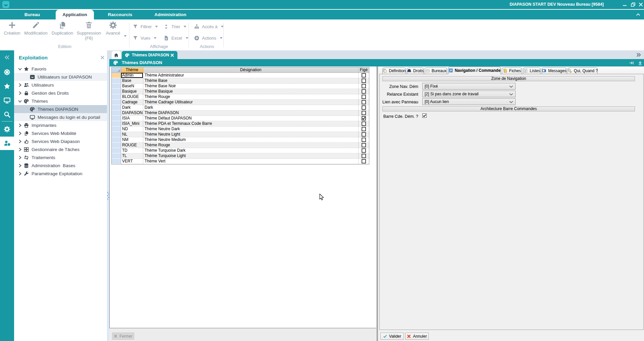 The height and width of the screenshot is (341, 644). What do you see at coordinates (60, 109) in the screenshot?
I see `tree-item-th-mes-diapason: Thèmes DIAPASON` at bounding box center [60, 109].